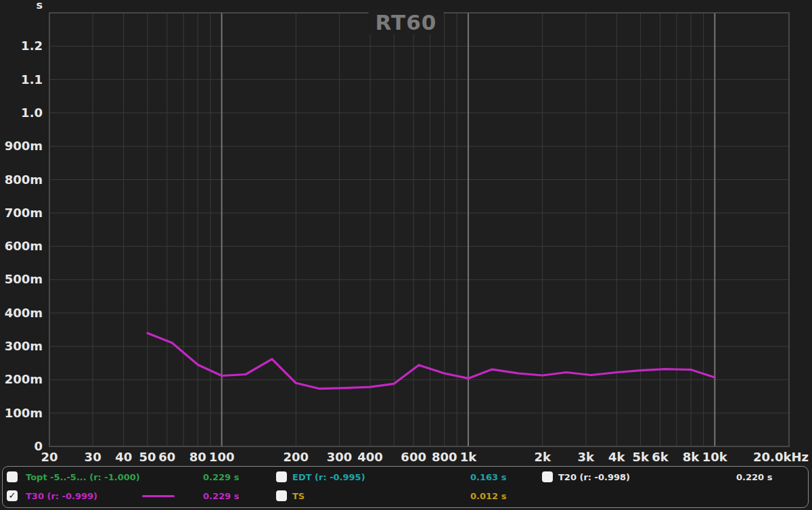 The width and height of the screenshot is (812, 510). Describe the element at coordinates (406, 22) in the screenshot. I see `chart-title: RT60` at that location.